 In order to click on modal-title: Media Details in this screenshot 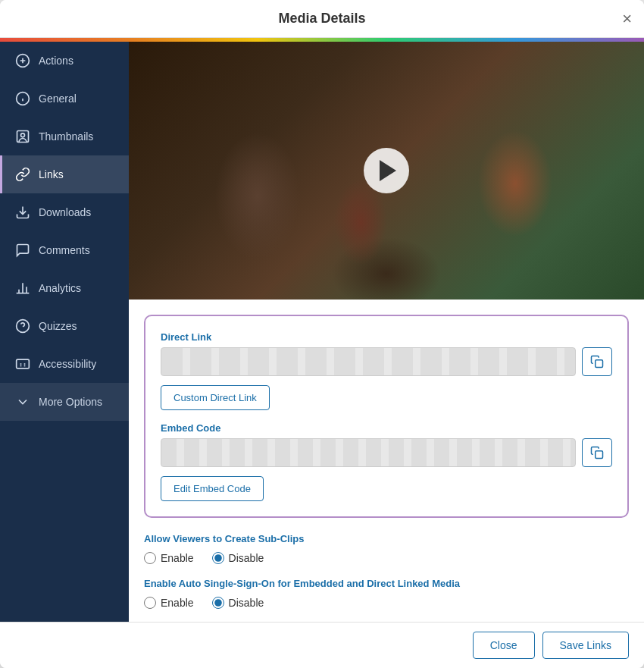, I will do `click(321, 18)`.